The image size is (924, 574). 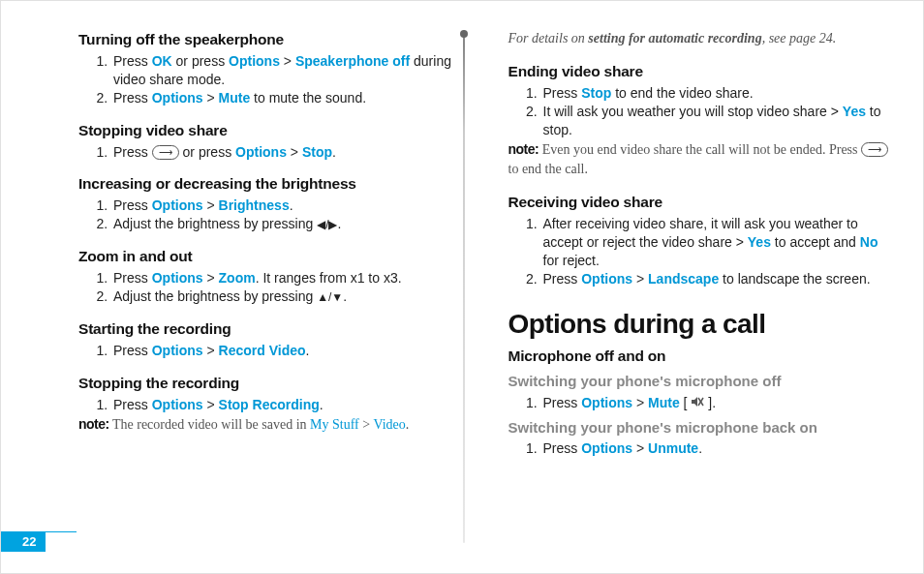 What do you see at coordinates (719, 242) in the screenshot?
I see `step: After receiving video share, it will ask…` at bounding box center [719, 242].